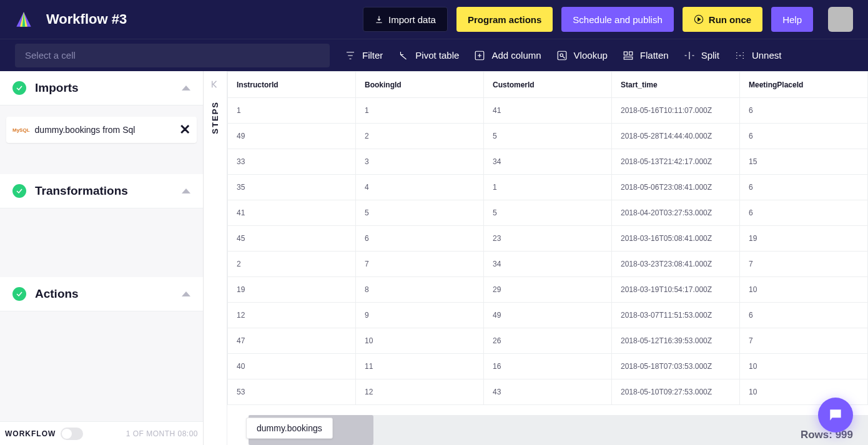  I want to click on table-cell: 2018-03-23T23:08:41.000Z, so click(676, 265).